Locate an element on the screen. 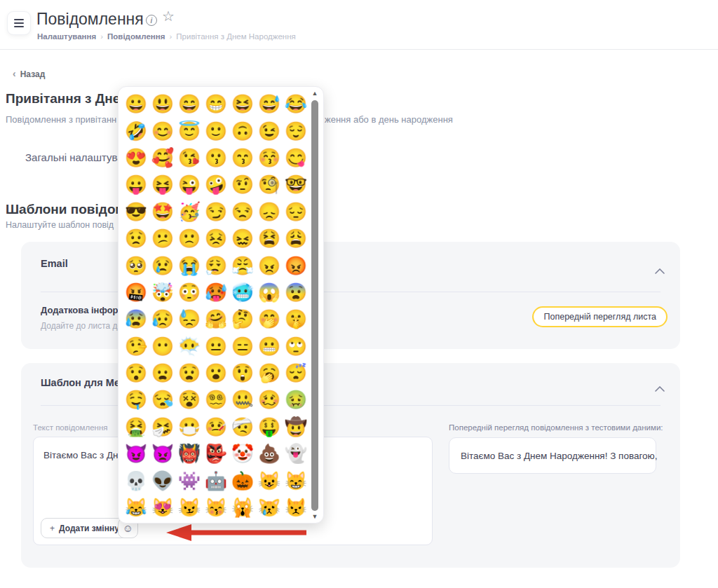 This screenshot has width=718, height=588. emoji-item: 😫 is located at coordinates (269, 238).